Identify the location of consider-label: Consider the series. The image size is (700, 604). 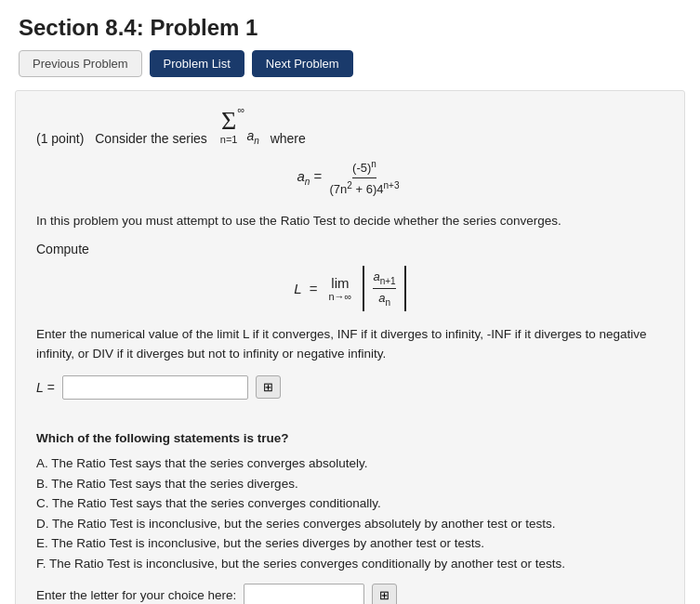
(151, 138).